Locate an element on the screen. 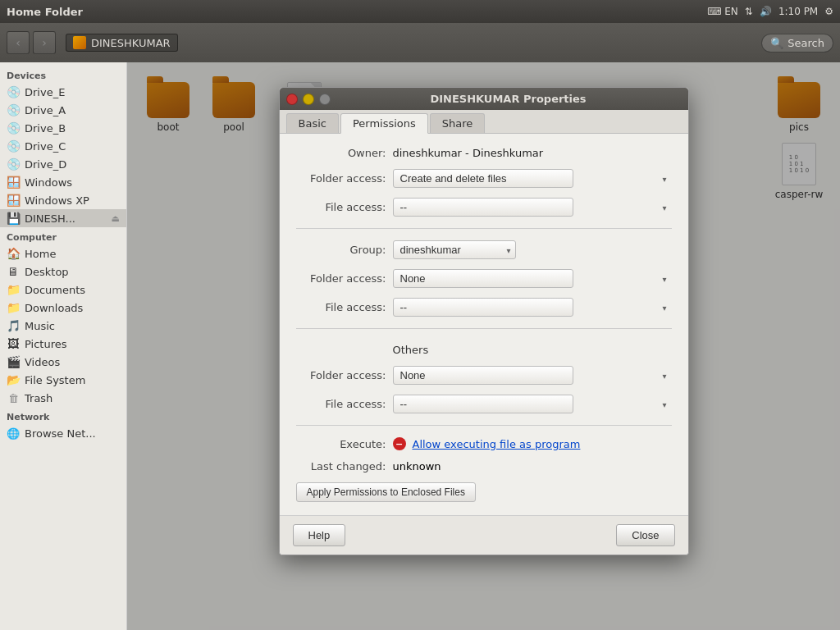 This screenshot has height=630, width=840. last-changed-value: unknown is located at coordinates (417, 466).